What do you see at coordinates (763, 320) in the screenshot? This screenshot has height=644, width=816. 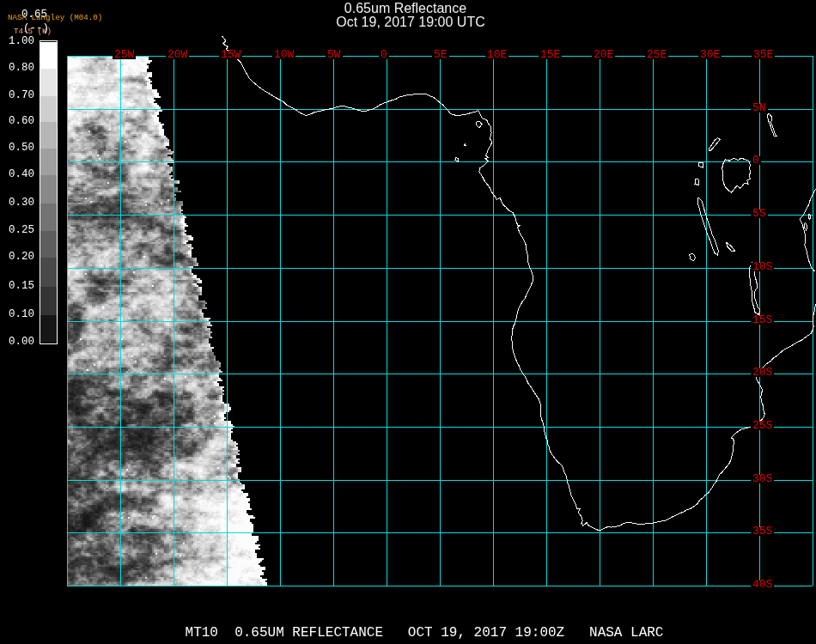 I see `latitude-label: 15S` at bounding box center [763, 320].